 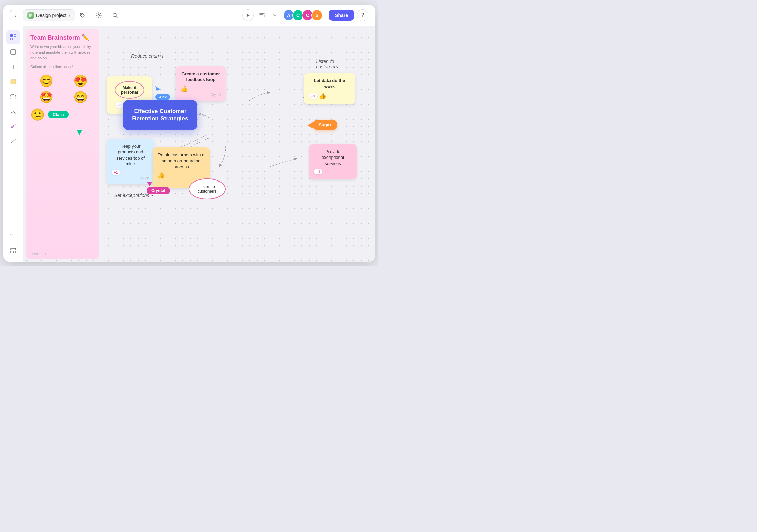 What do you see at coordinates (31, 15) in the screenshot?
I see `project-icon` at bounding box center [31, 15].